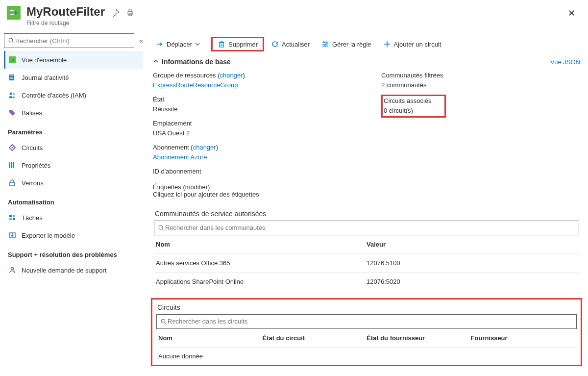 The width and height of the screenshot is (588, 376). What do you see at coordinates (45, 77) in the screenshot?
I see `sidebar-item-label: Journal d'activité` at bounding box center [45, 77].